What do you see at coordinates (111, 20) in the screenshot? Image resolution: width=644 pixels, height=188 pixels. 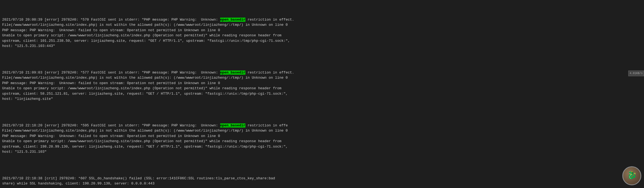 I see `log-text: 2021/07/10 20:00:39 [error] 29782#0: *57…` at bounding box center [111, 20].